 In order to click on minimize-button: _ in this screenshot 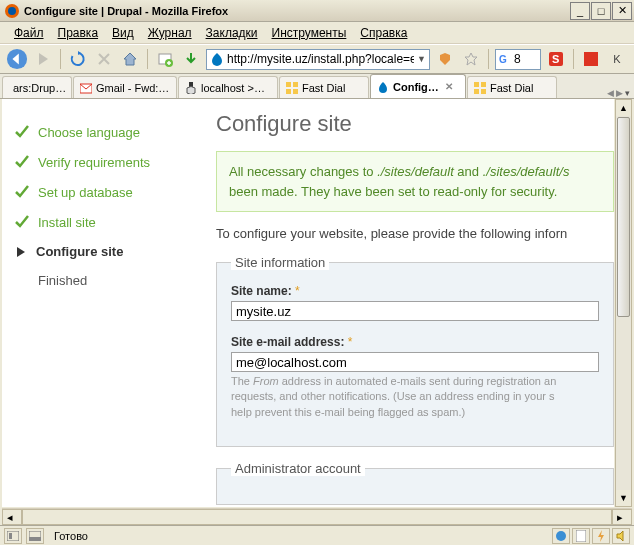, I will do `click(580, 11)`.